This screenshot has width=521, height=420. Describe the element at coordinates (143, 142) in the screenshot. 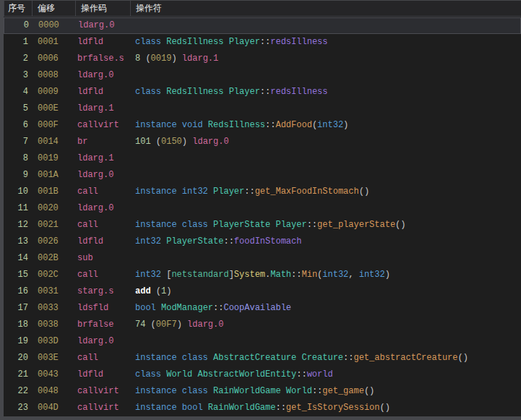

I see `operand-token: 101` at that location.